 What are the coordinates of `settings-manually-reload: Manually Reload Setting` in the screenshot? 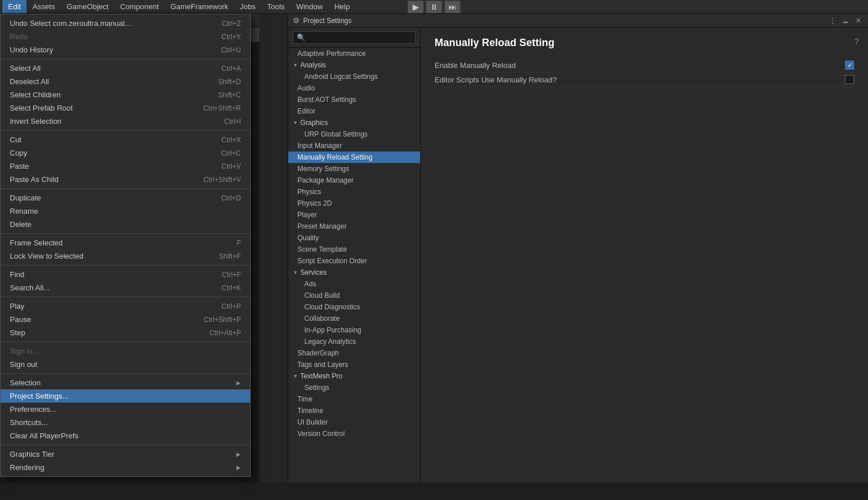 It's located at (354, 157).